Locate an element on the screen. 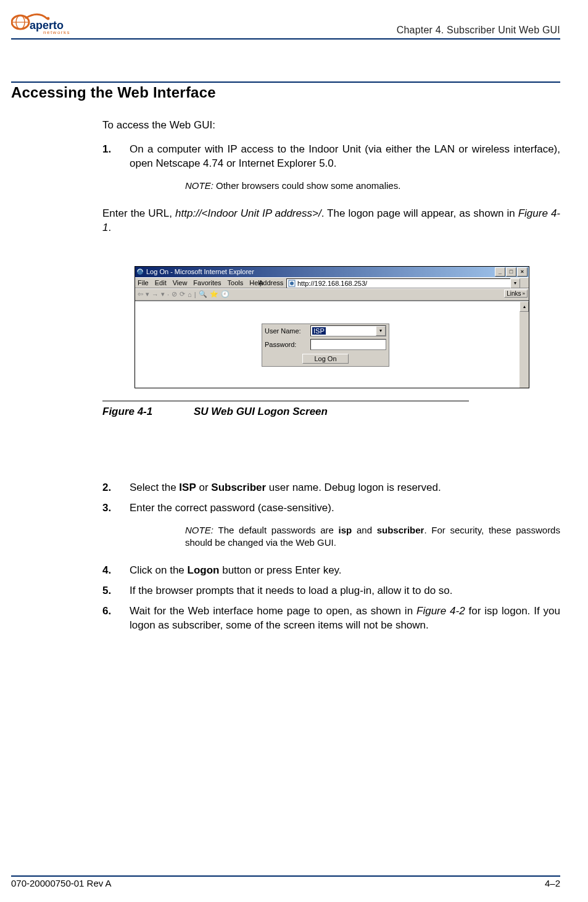  login-box: User Name: ISP ▾ Password: Log On is located at coordinates (326, 345).